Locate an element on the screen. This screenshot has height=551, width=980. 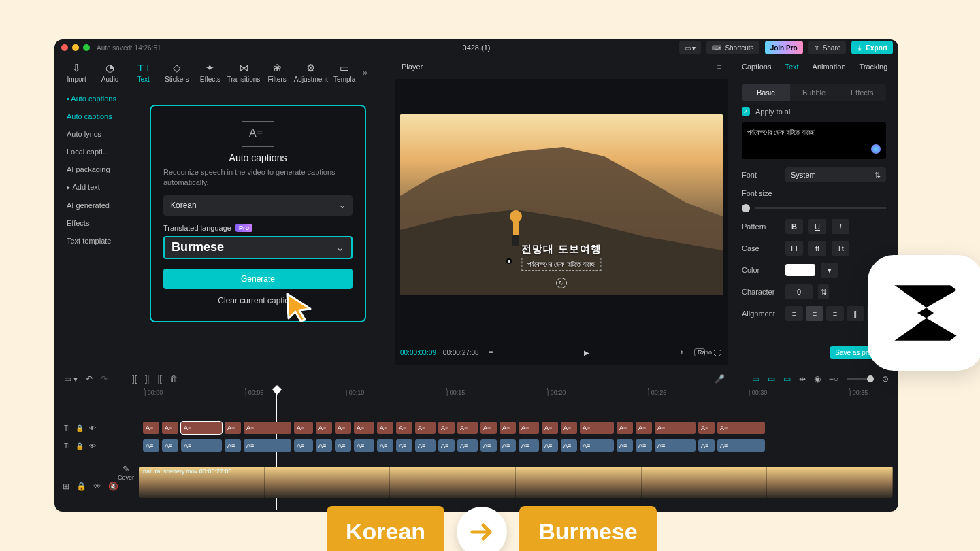
more-tools-icon: » is located at coordinates (365, 72).